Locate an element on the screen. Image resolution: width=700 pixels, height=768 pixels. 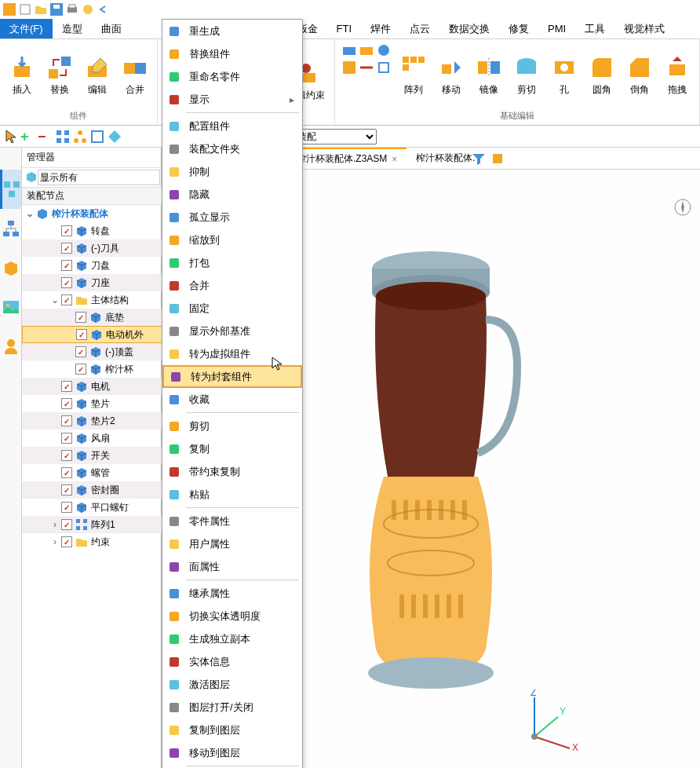
ribbon-tab-fti: FTI is located at coordinates (345, 28).